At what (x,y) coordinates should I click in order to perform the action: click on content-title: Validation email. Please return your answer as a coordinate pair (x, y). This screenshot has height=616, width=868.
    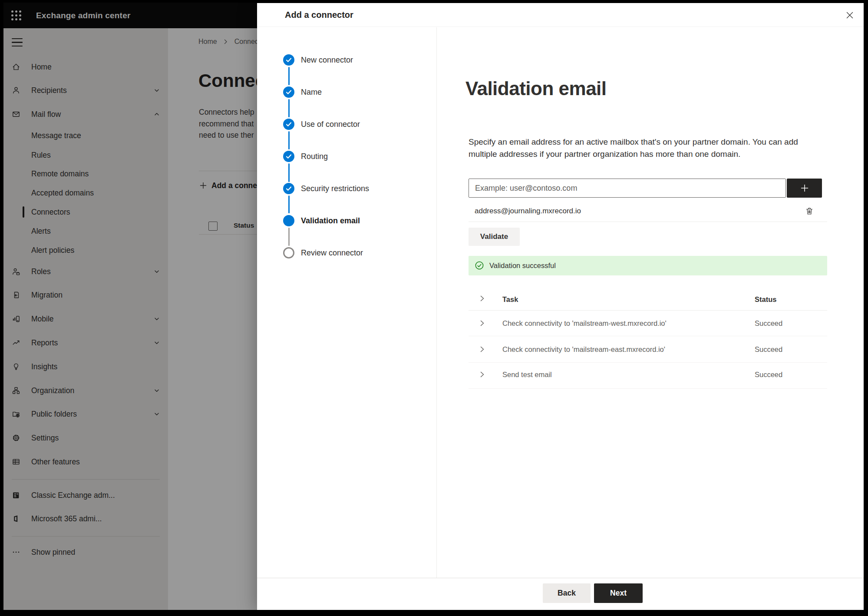
    Looking at the image, I should click on (536, 89).